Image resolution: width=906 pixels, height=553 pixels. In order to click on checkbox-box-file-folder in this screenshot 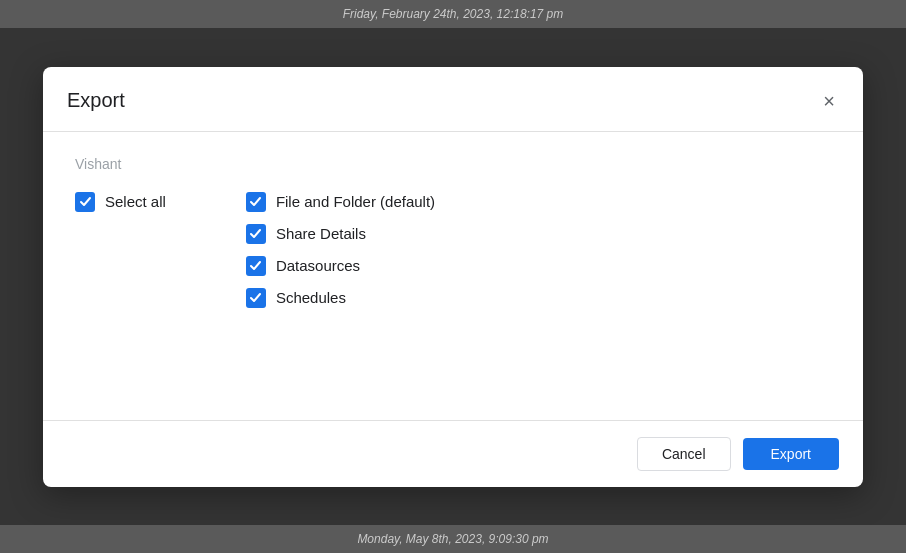, I will do `click(256, 202)`.